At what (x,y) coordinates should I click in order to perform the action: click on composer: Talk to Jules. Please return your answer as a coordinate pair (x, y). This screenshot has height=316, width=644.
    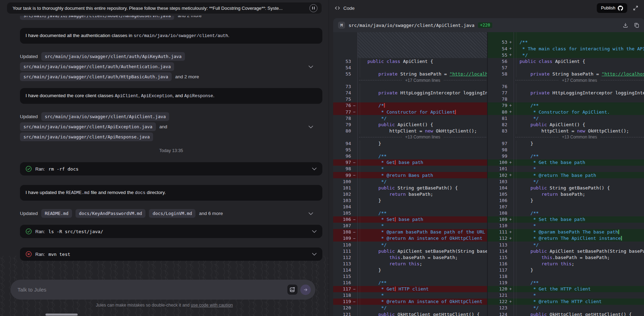
    Looking at the image, I should click on (163, 289).